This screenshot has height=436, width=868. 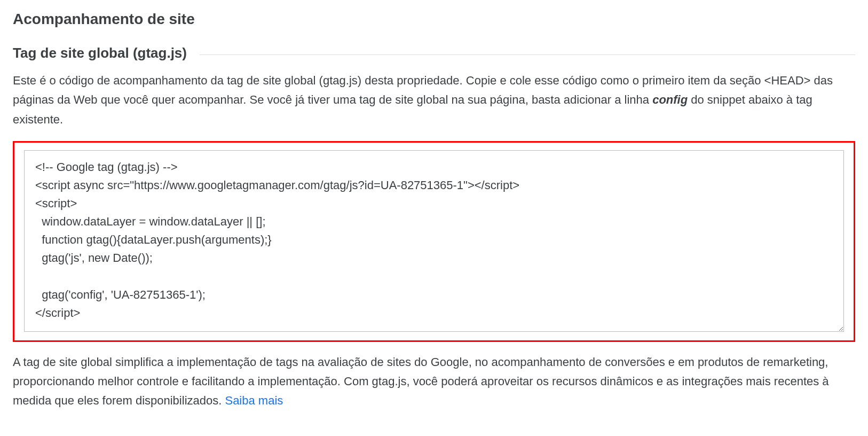 I want to click on section-divider, so click(x=527, y=54).